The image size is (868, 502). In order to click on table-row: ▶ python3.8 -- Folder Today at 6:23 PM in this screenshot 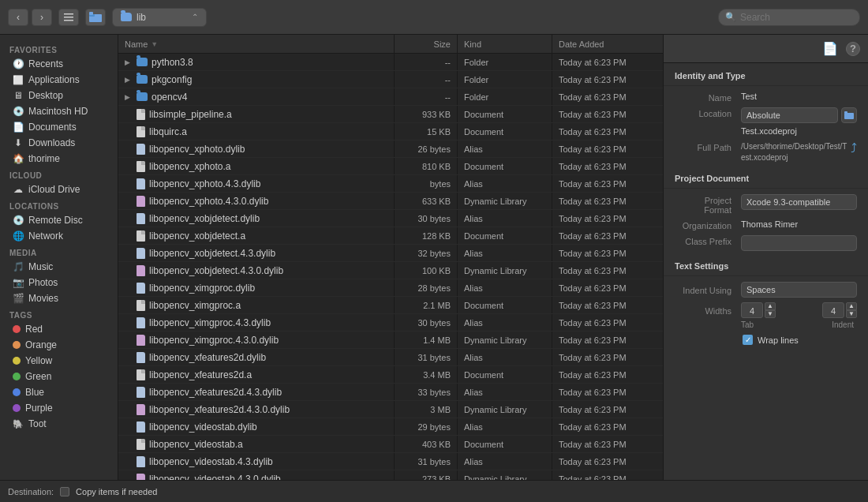, I will do `click(391, 62)`.